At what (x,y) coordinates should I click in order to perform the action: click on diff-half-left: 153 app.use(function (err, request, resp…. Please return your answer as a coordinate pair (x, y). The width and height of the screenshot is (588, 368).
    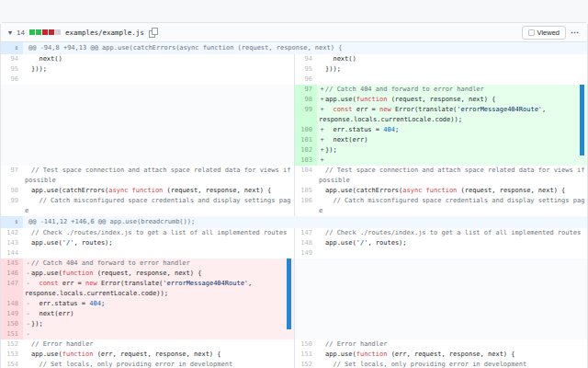
    Looking at the image, I should click on (147, 355).